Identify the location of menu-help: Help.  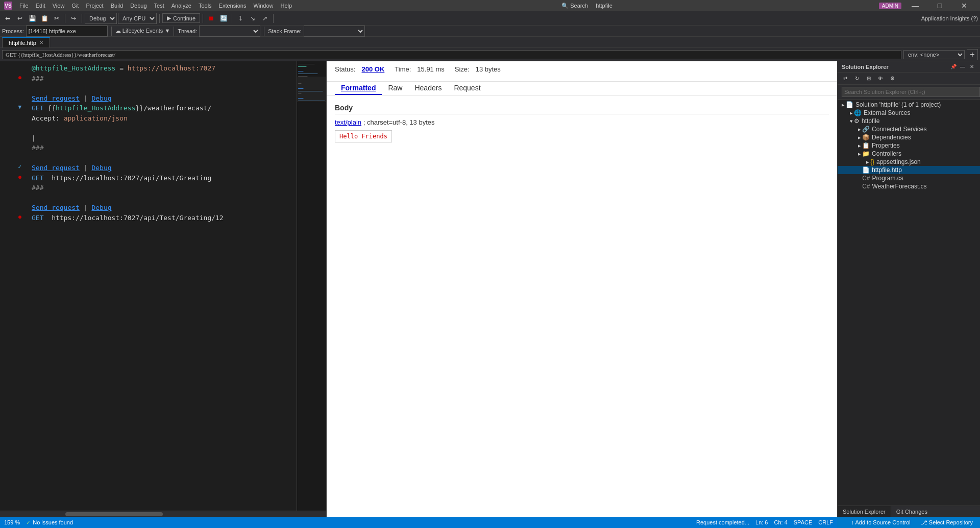
(287, 6).